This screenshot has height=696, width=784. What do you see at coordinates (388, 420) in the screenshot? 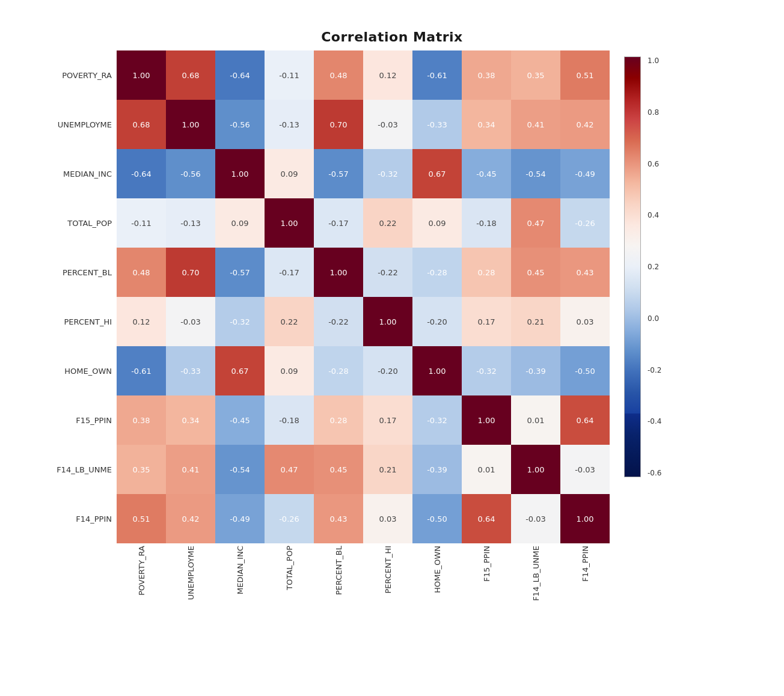
I see `matrix-cell: 0.17` at bounding box center [388, 420].